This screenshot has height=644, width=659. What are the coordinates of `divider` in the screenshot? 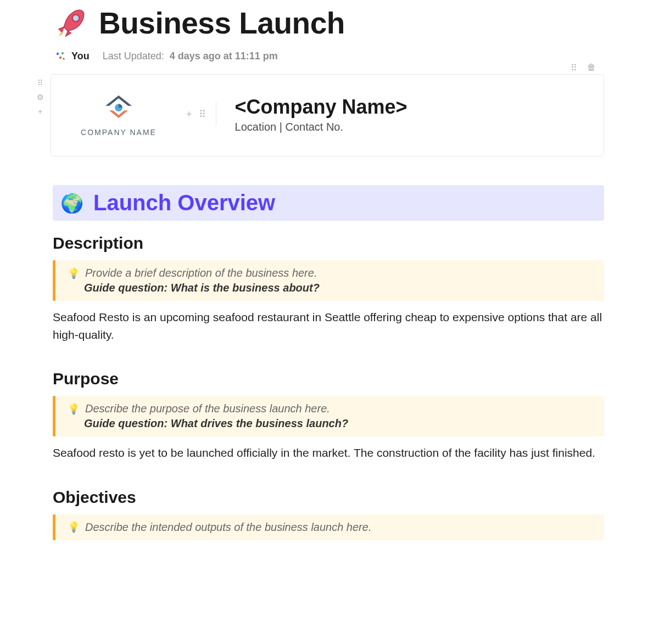 It's located at (216, 114).